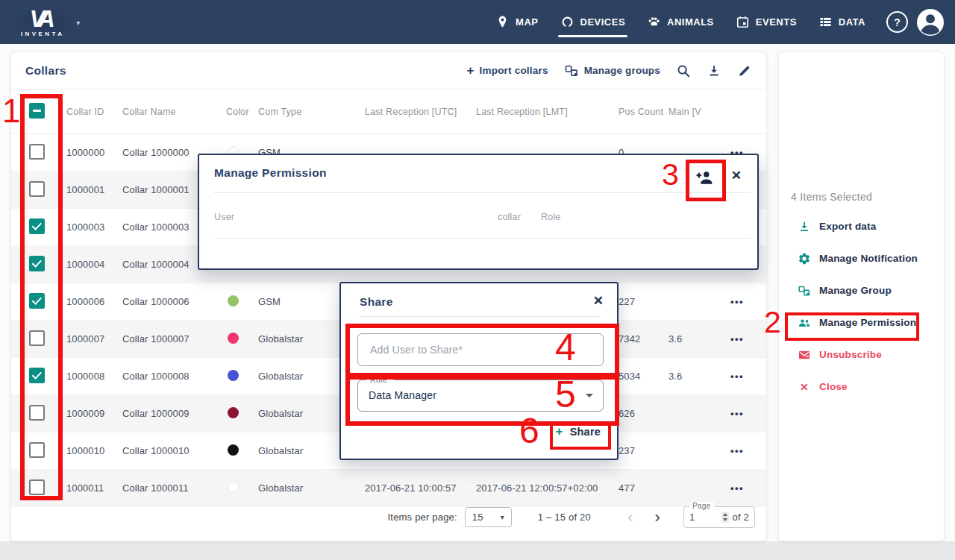  What do you see at coordinates (43, 19) in the screenshot?
I see `logo-monogram: VA` at bounding box center [43, 19].